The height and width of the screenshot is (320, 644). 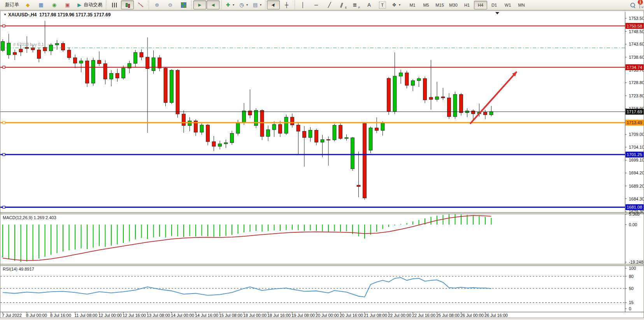 I want to click on timeframe-m5: M5, so click(x=426, y=5).